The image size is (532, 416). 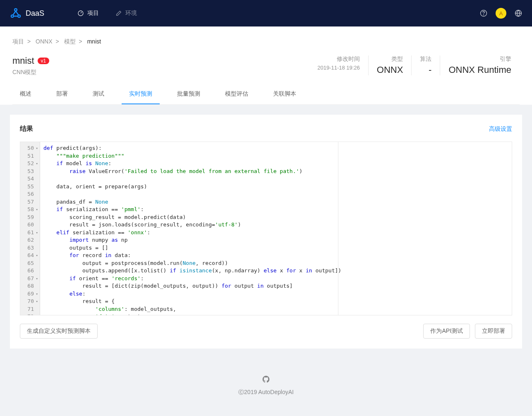 What do you see at coordinates (30, 209) in the screenshot?
I see `gutter-line: 58▾` at bounding box center [30, 209].